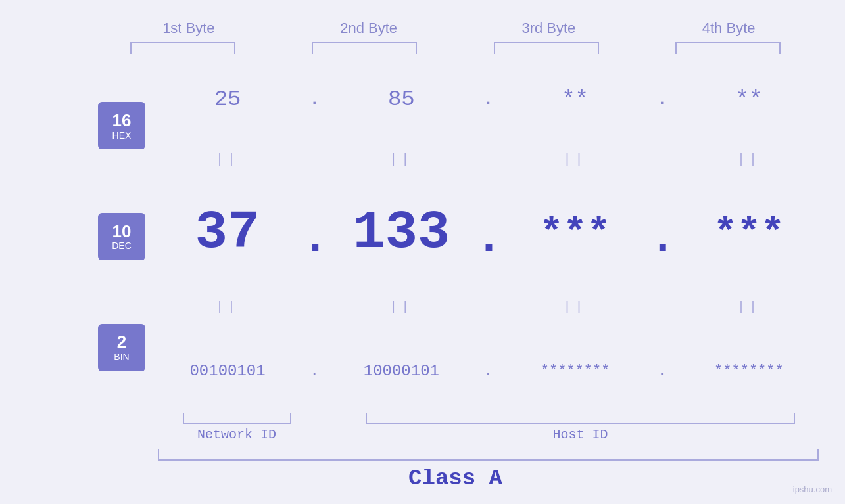 The image size is (845, 504). What do you see at coordinates (329, 419) in the screenshot?
I see `gap1` at bounding box center [329, 419].